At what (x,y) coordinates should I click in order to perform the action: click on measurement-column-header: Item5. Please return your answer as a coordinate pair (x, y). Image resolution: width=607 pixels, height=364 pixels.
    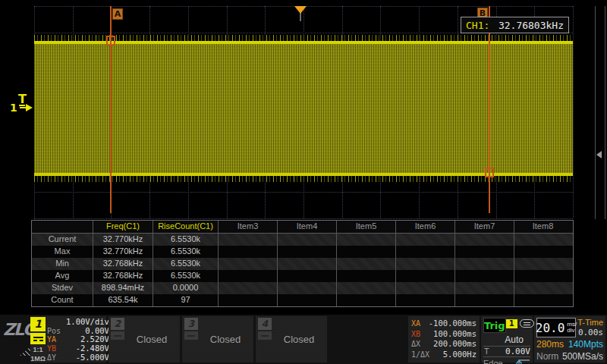
    Looking at the image, I should click on (366, 227).